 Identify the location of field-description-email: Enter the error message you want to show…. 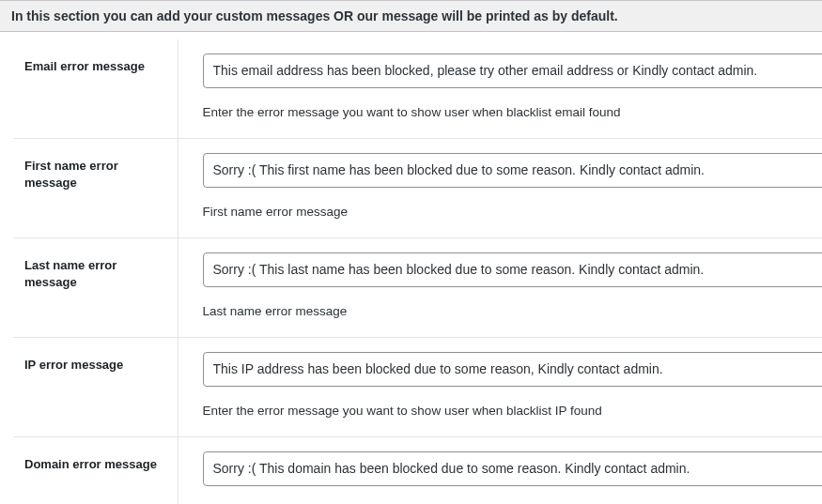
(513, 113).